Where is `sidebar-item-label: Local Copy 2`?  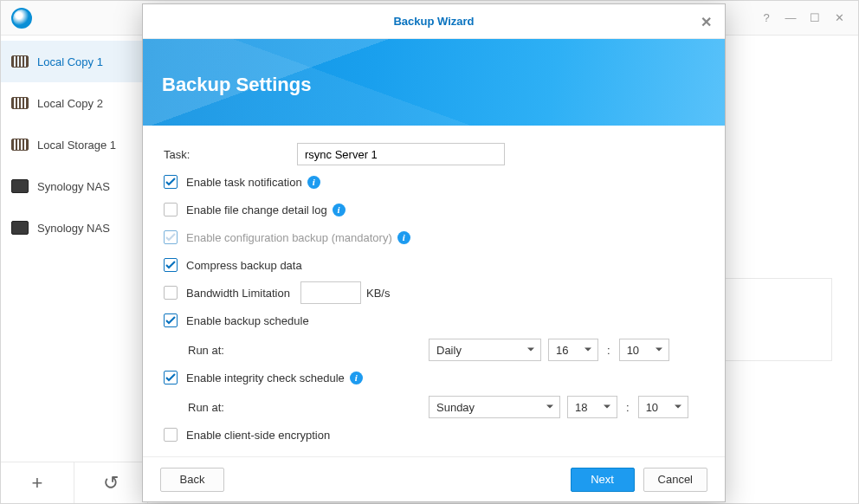 sidebar-item-label: Local Copy 2 is located at coordinates (70, 104).